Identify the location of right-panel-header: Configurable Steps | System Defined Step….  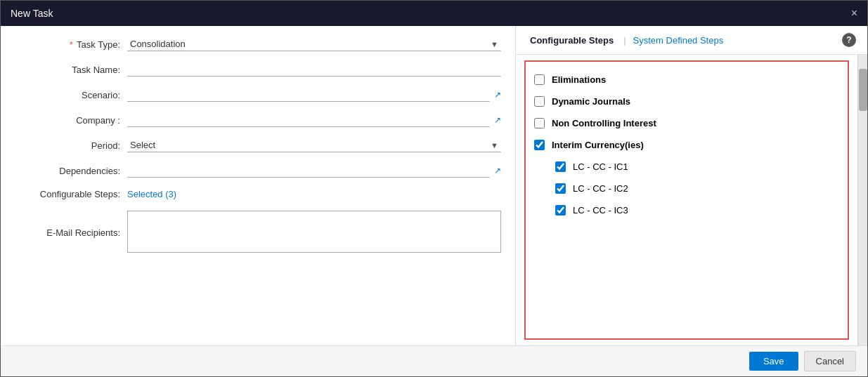
(692, 41).